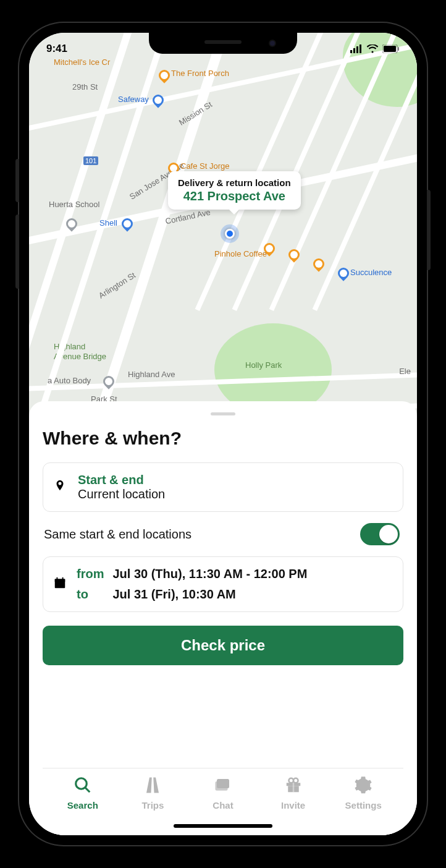  Describe the element at coordinates (90, 574) in the screenshot. I see `from-key: from` at that location.